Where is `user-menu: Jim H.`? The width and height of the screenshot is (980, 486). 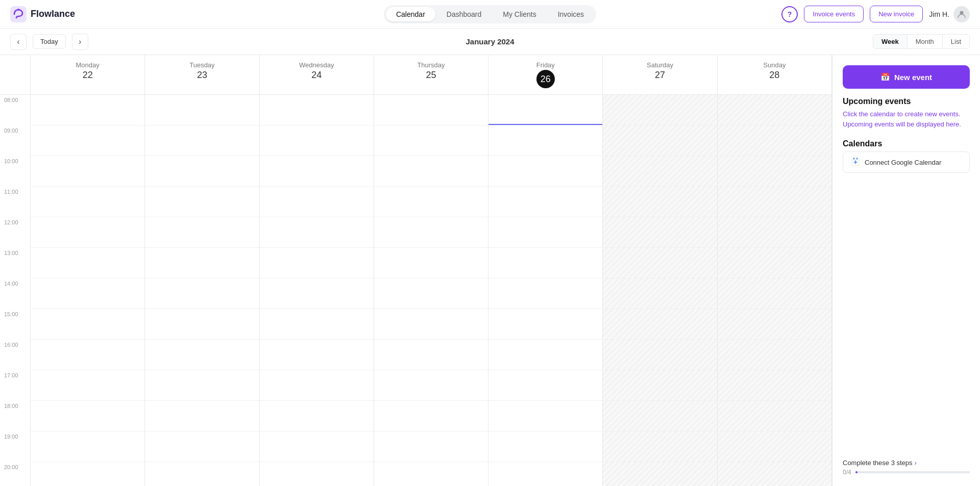 user-menu: Jim H. is located at coordinates (949, 14).